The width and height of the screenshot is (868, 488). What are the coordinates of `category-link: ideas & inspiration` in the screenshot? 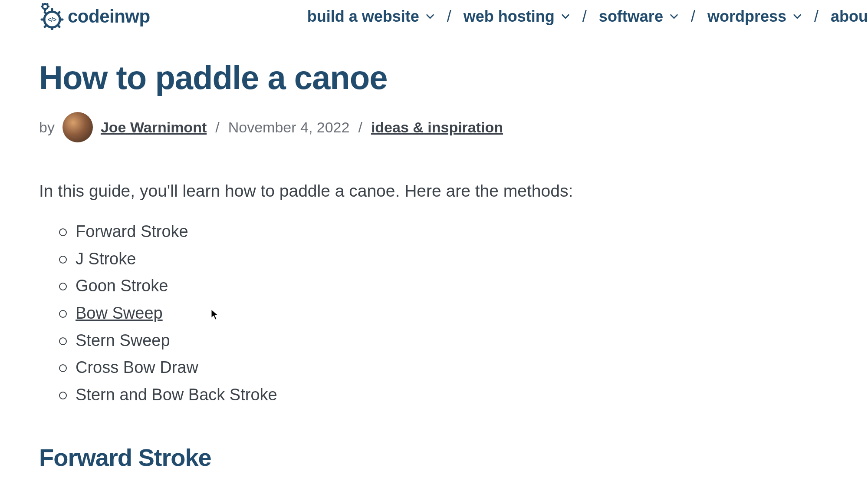 It's located at (437, 128).